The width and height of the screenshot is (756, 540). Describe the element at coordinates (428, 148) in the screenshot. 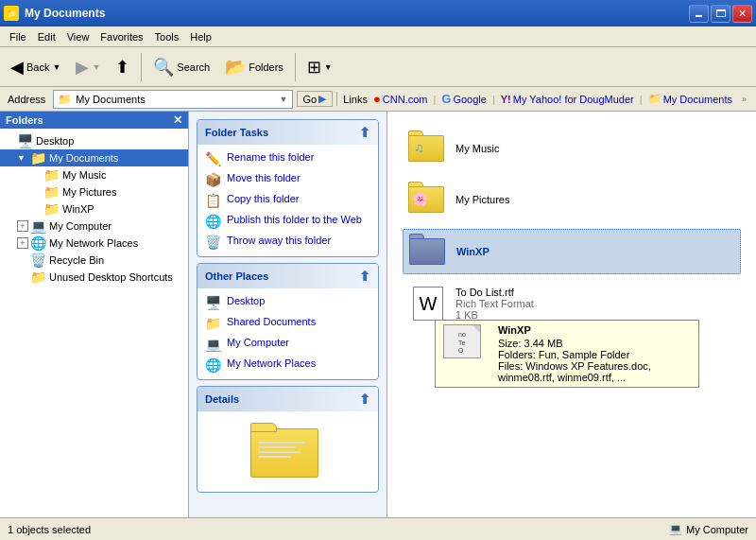

I see `mymusic-folder-icon: ♫` at that location.